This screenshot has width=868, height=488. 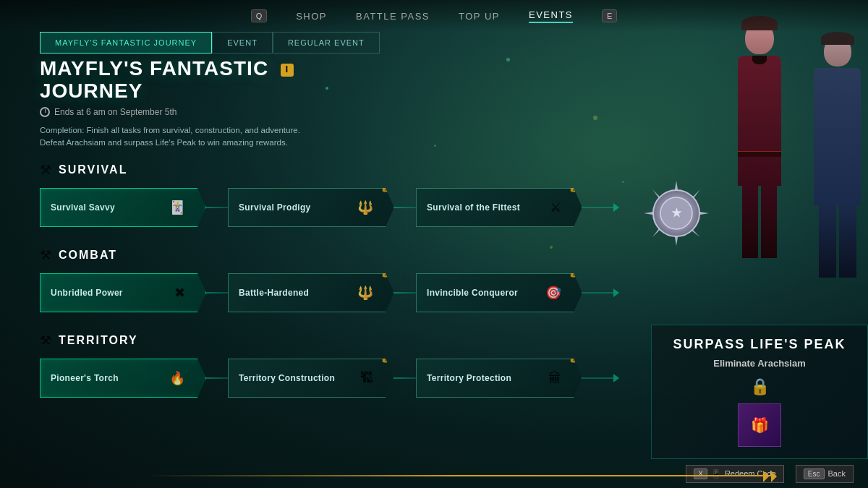 I want to click on nav-battle-pass: BATTLE PASS, so click(x=393, y=16).